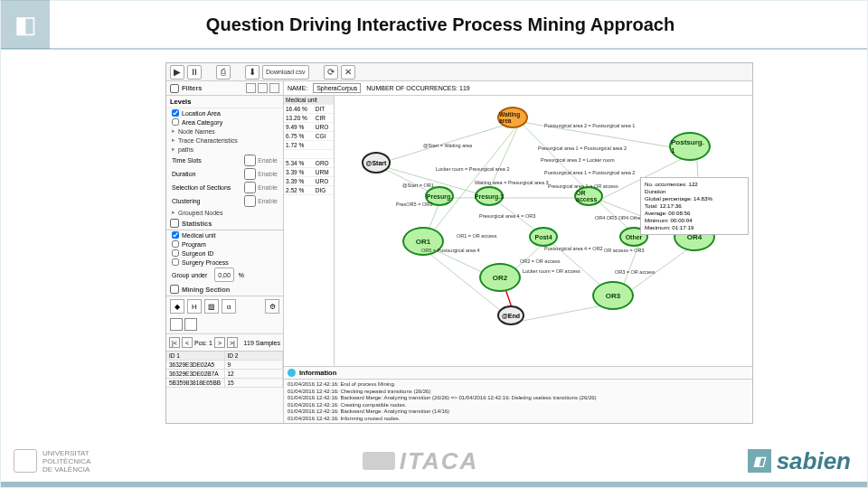 Image resolution: width=868 pixels, height=488 pixels. Describe the element at coordinates (518, 89) in the screenshot. I see `graph-header: NAME: SpheraCorpus NUMBER OF OCCURRENCES…` at that location.